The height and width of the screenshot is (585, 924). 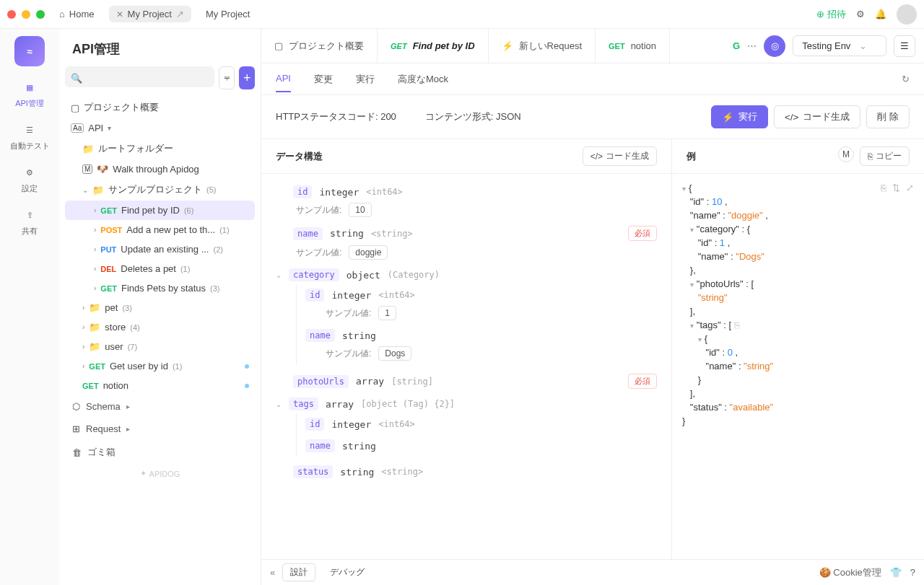 I want to click on property-name: category, so click(x=314, y=275).